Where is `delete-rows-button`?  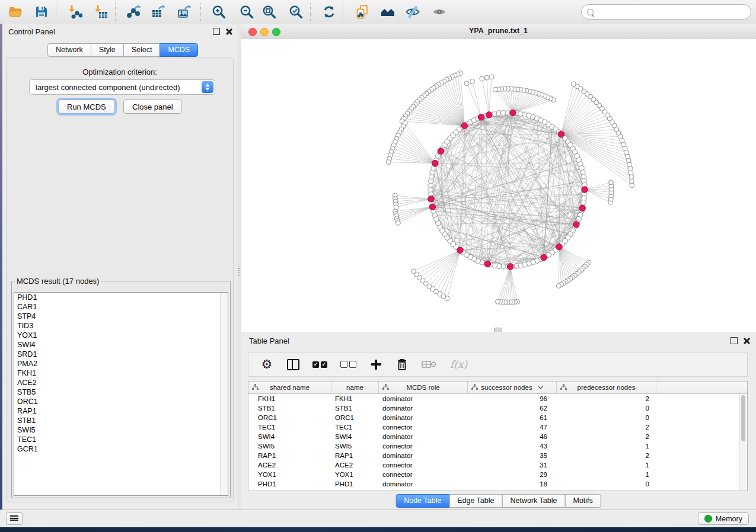
delete-rows-button is located at coordinates (429, 364).